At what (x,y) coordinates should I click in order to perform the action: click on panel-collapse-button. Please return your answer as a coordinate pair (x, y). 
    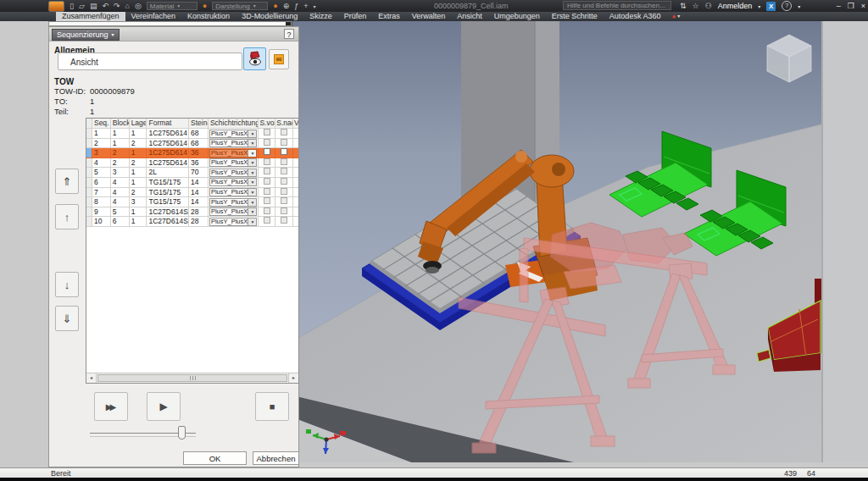
    Looking at the image, I should click on (288, 24).